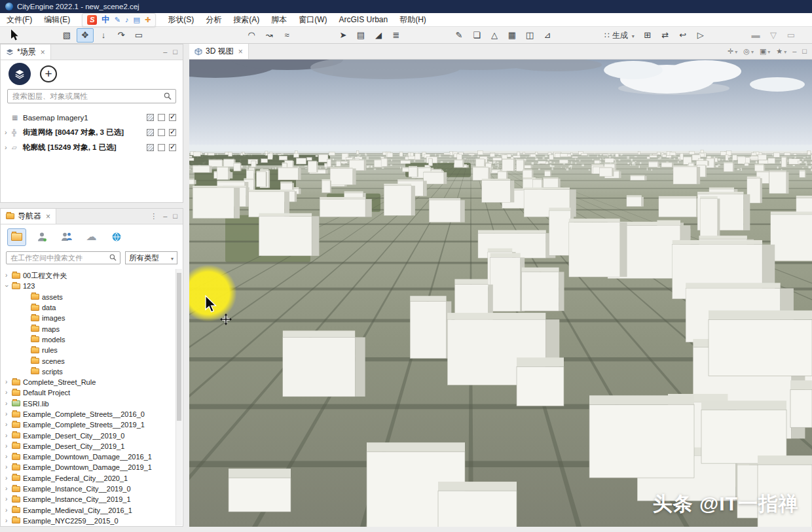 This screenshot has width=812, height=532. I want to click on layer-row: ╬ 街道网络 [80447 对象, 3 已选], so click(92, 132).